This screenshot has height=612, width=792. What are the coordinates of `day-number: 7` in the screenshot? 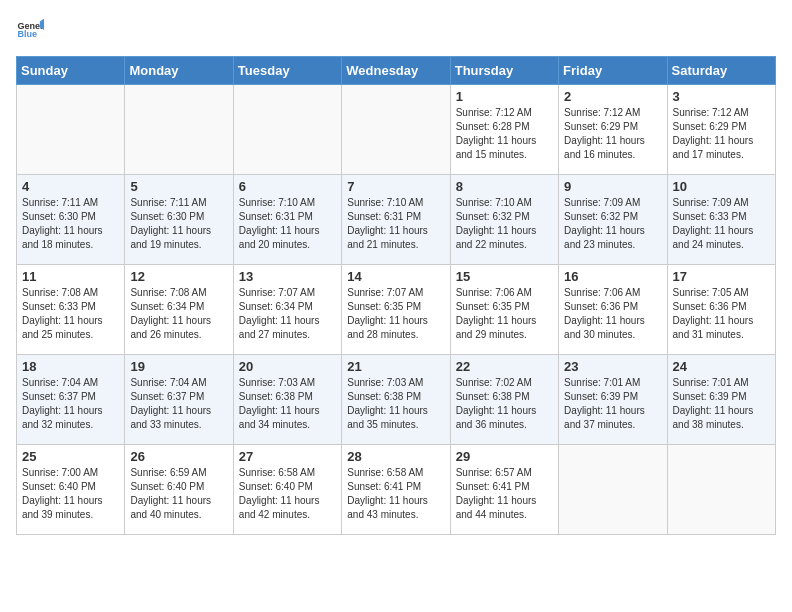 It's located at (396, 186).